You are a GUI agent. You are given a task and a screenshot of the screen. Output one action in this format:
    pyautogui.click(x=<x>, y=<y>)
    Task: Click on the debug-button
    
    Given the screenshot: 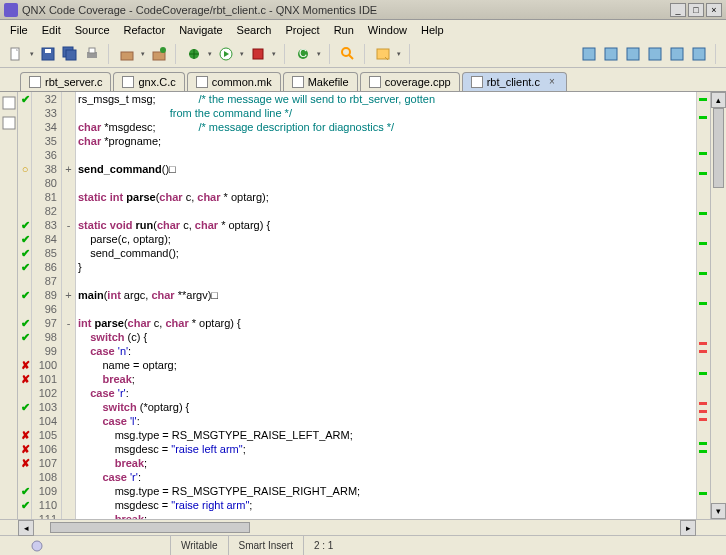 What is the action you would take?
    pyautogui.click(x=194, y=54)
    